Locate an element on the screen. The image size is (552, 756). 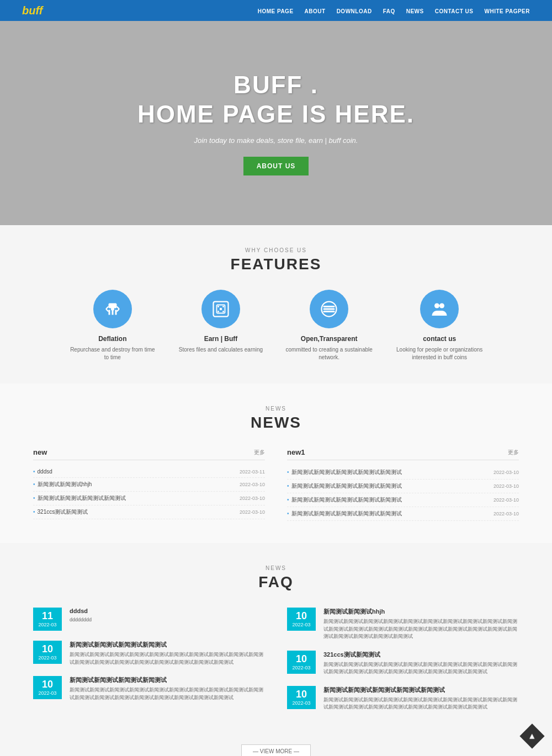
faq-date-box: 11 2022-03 is located at coordinates (47, 619).